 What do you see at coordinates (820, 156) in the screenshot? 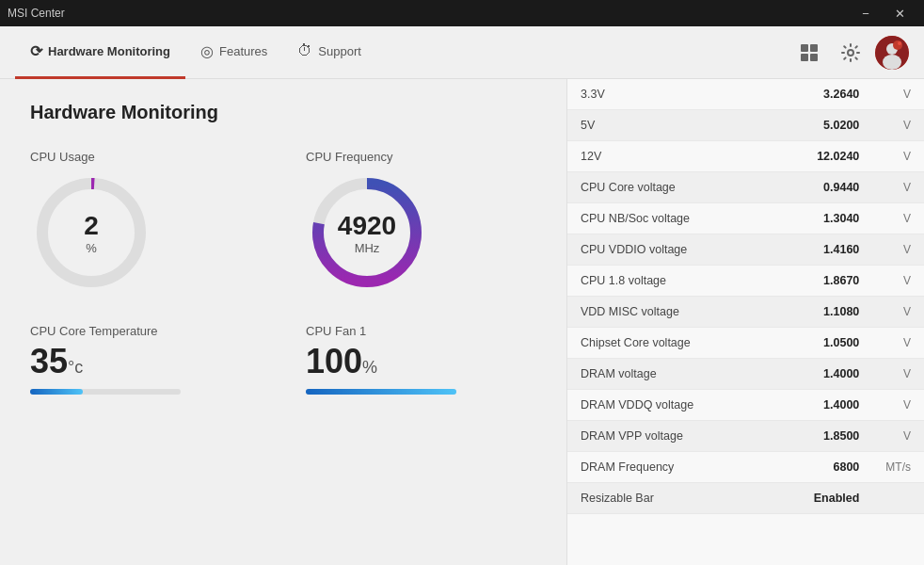
I see `voltage-value: 12.0240` at bounding box center [820, 156].